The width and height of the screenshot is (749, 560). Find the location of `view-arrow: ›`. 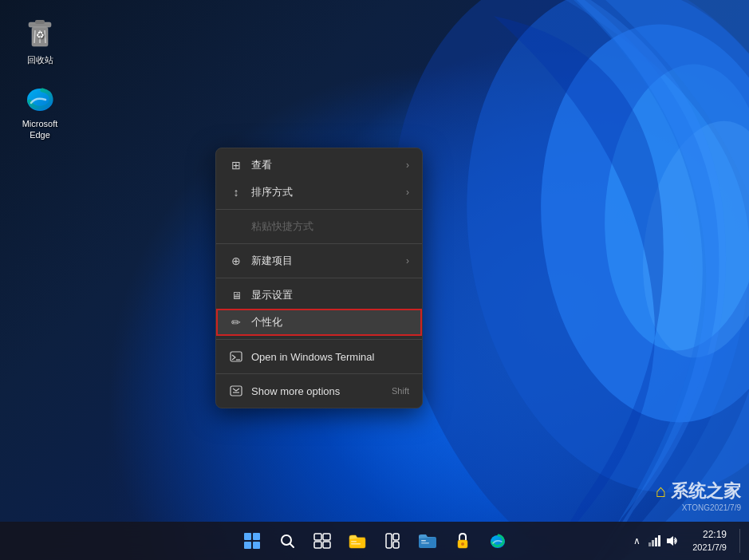

view-arrow: › is located at coordinates (408, 165).